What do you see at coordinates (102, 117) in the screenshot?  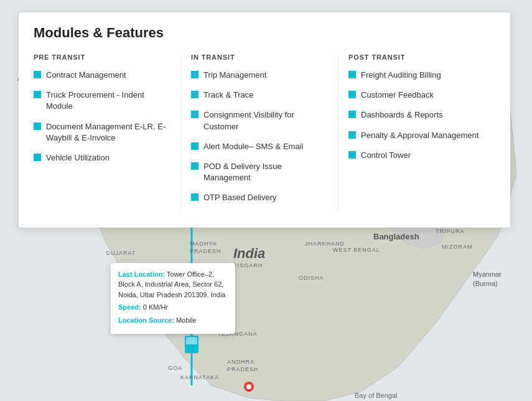 I see `pre-transit-list: Contract Management Truck Procurement - …` at bounding box center [102, 117].